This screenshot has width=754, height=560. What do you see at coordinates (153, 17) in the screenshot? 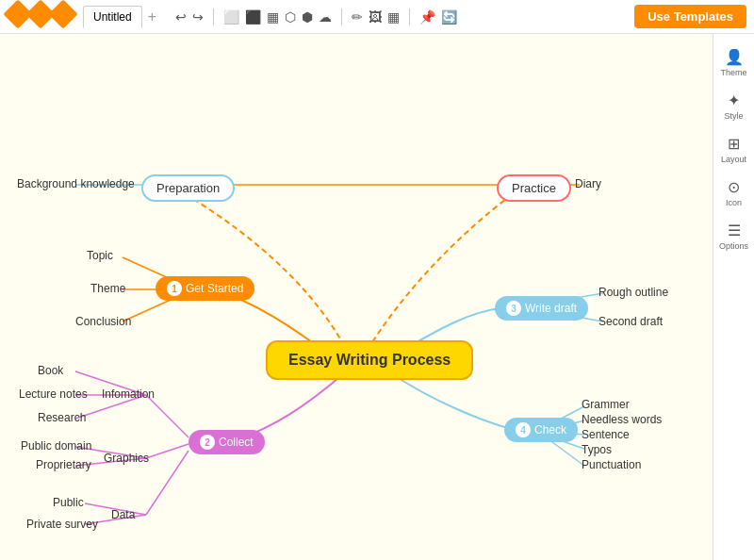
I see `add-tab-button: +` at bounding box center [153, 17].